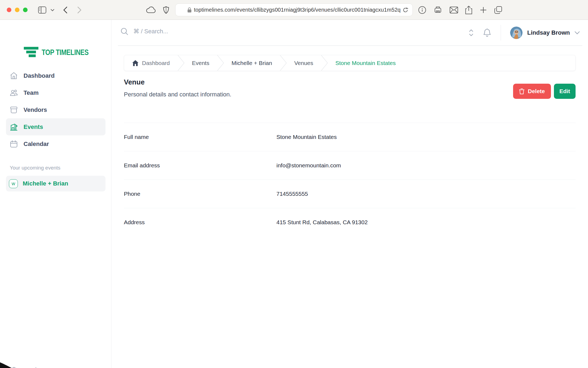 The height and width of the screenshot is (368, 588). Describe the element at coordinates (42, 10) in the screenshot. I see `sidebar-toggle-icon` at that location.